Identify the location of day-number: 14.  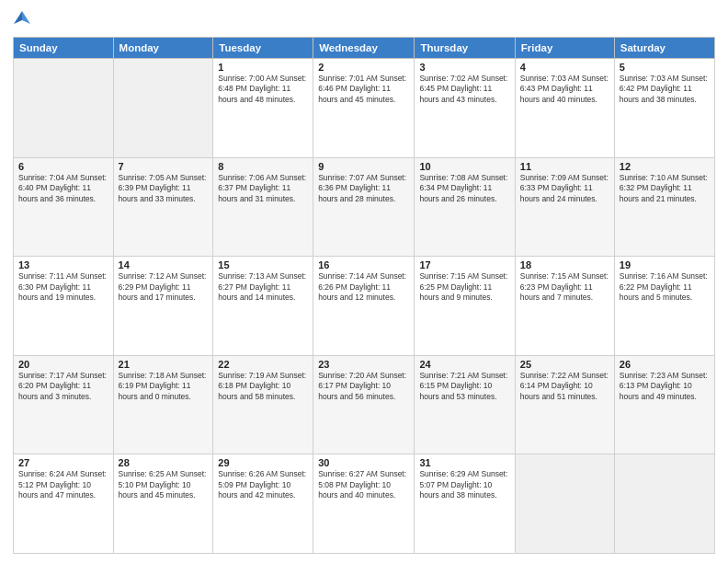
(164, 265).